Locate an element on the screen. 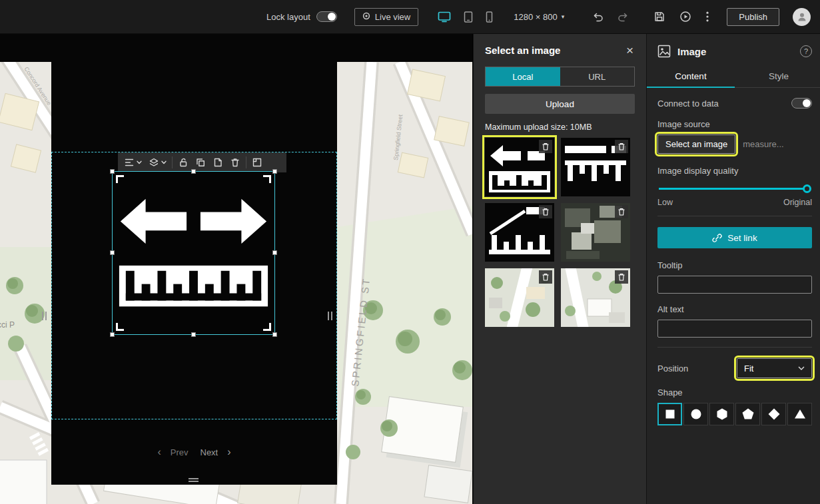 This screenshot has width=820, height=504. panel-drag-handle is located at coordinates (193, 480).